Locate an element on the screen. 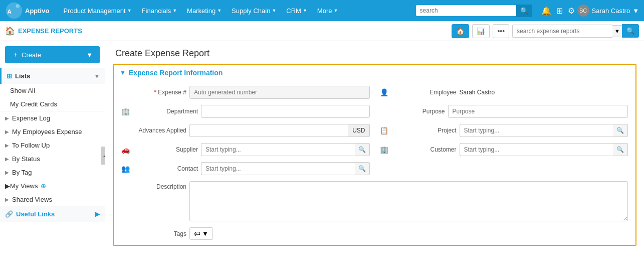  customer-row: 🏢 Customer 🔍 is located at coordinates (504, 150).